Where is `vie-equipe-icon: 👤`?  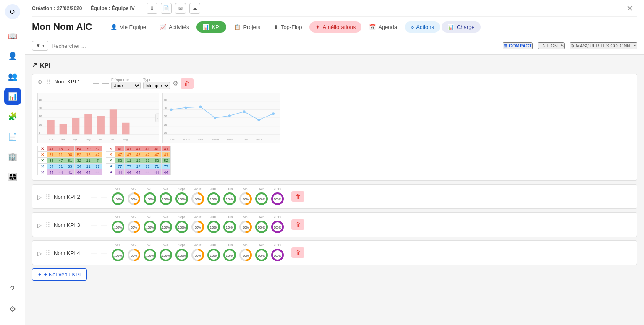 vie-equipe-icon: 👤 is located at coordinates (114, 27).